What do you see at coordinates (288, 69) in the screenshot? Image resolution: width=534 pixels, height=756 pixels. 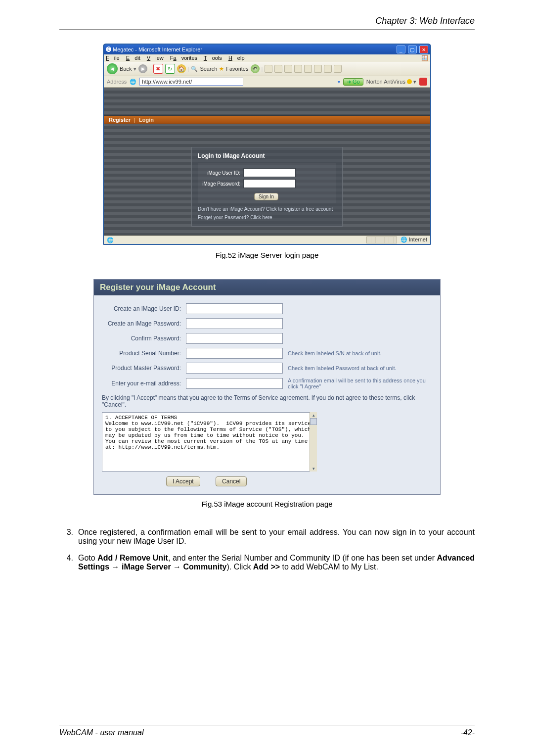 I see `edit-button` at bounding box center [288, 69].